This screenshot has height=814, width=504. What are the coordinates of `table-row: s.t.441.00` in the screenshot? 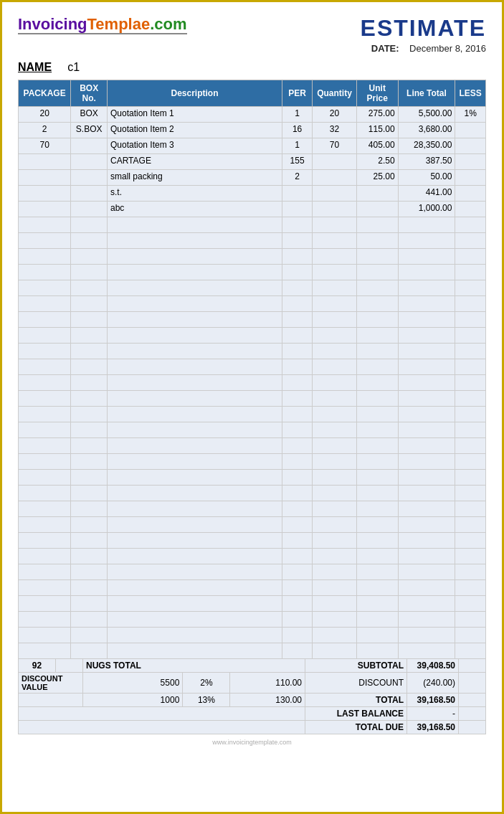 It's located at (252, 194).